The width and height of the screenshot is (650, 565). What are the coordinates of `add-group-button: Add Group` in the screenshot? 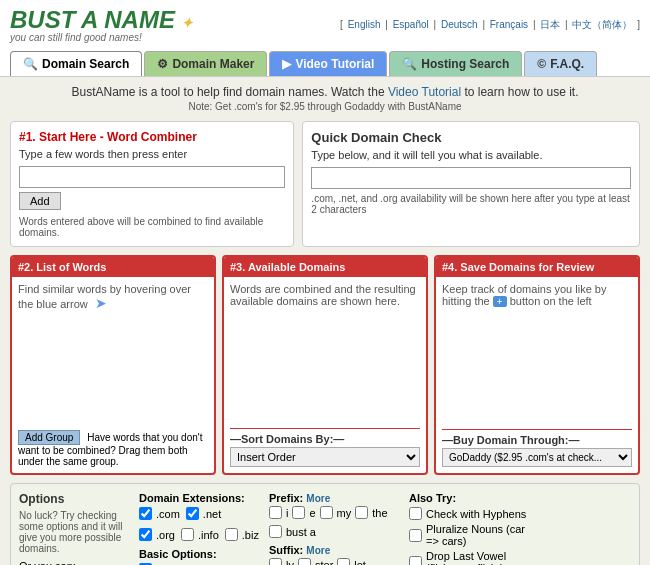 It's located at (49, 438).